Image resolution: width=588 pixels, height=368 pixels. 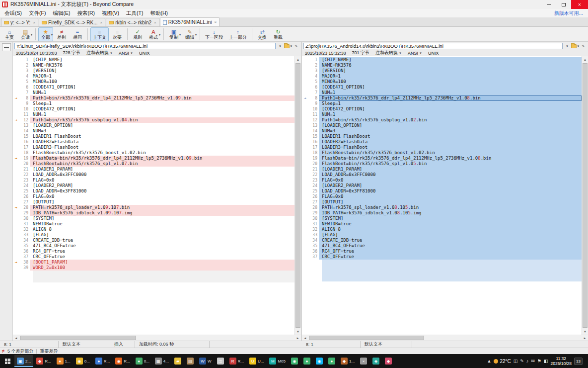 I want to click on code-line: 16LOADER2=FlashData, so click(x=442, y=142).